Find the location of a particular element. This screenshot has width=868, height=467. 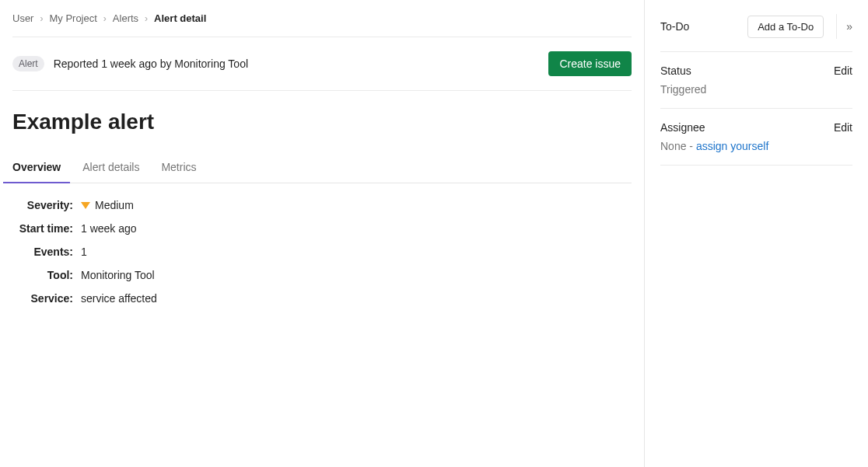

collapse-sidebar-icon: » is located at coordinates (849, 26).